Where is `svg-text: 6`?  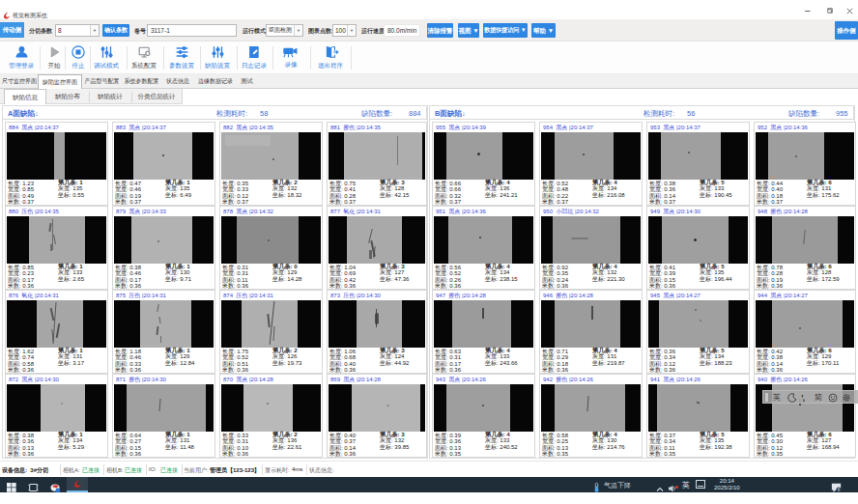 svg-text: 6 is located at coordinates (839, 490).